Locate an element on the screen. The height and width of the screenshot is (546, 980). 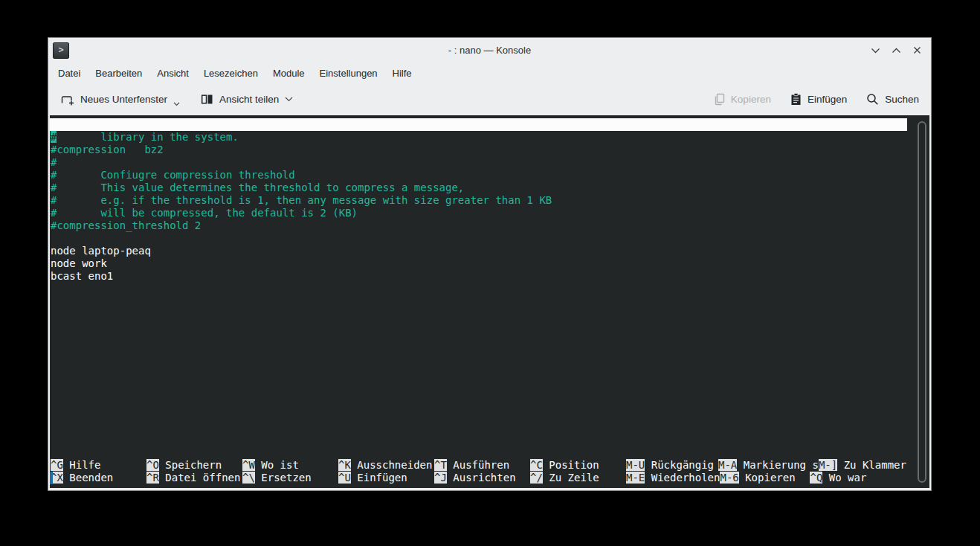
nano-header: ha.cf GNU nano 7.2 is located at coordinates (479, 125).